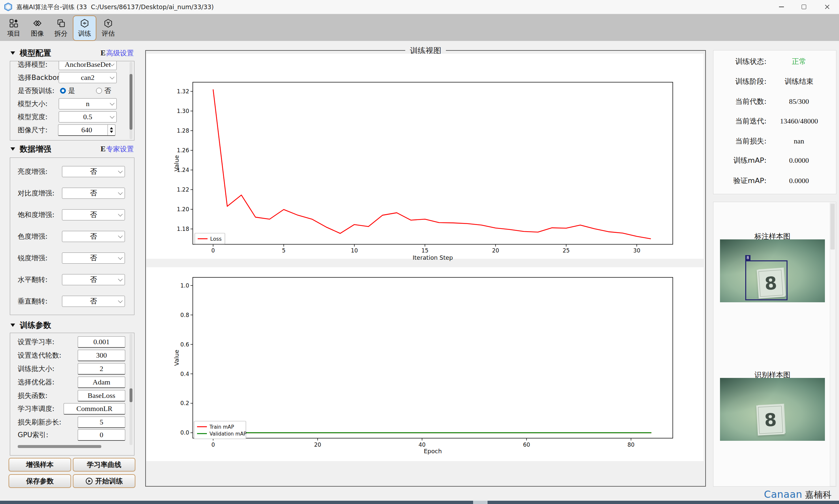  I want to click on status-value-state: 正常, so click(799, 62).